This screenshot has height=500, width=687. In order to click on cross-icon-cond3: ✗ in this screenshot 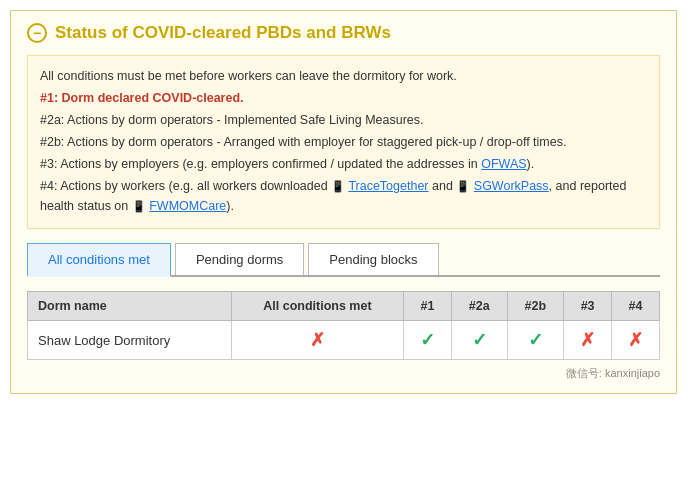, I will do `click(588, 340)`.